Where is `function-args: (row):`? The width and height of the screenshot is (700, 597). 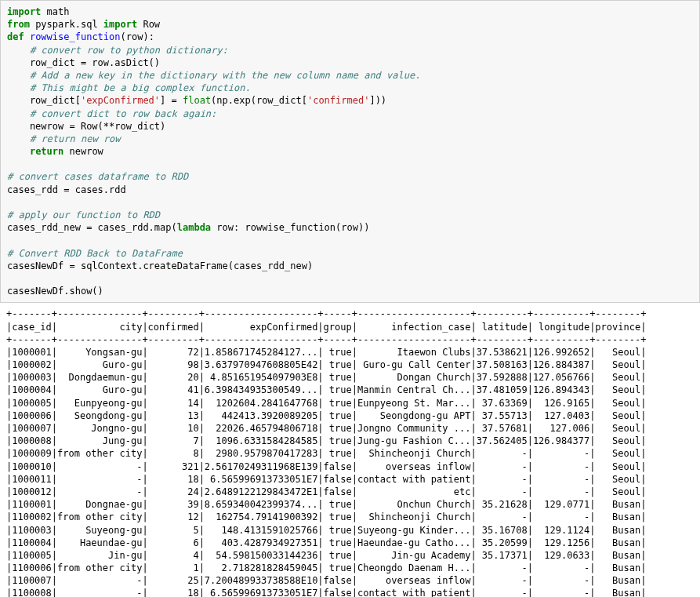 function-args: (row): is located at coordinates (138, 37).